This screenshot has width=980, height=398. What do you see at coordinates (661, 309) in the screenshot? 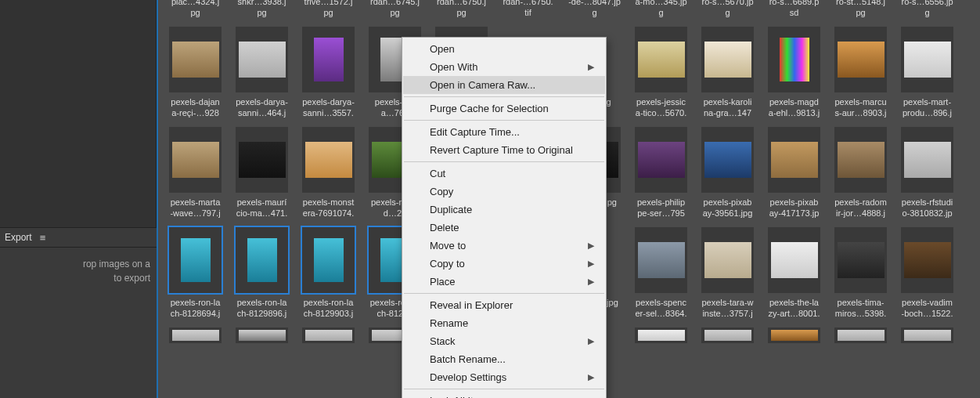
I see `file-label: pexels-spencer-sel…8364.jpg` at bounding box center [661, 309].